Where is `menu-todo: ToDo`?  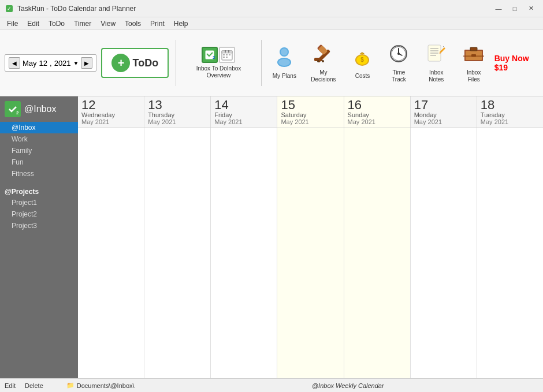 menu-todo: ToDo is located at coordinates (57, 23).